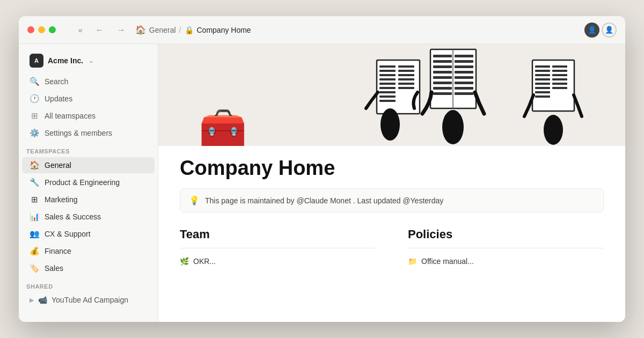 The width and height of the screenshot is (644, 338). What do you see at coordinates (601, 30) in the screenshot?
I see `titlebar-right: 👤 👤` at bounding box center [601, 30].